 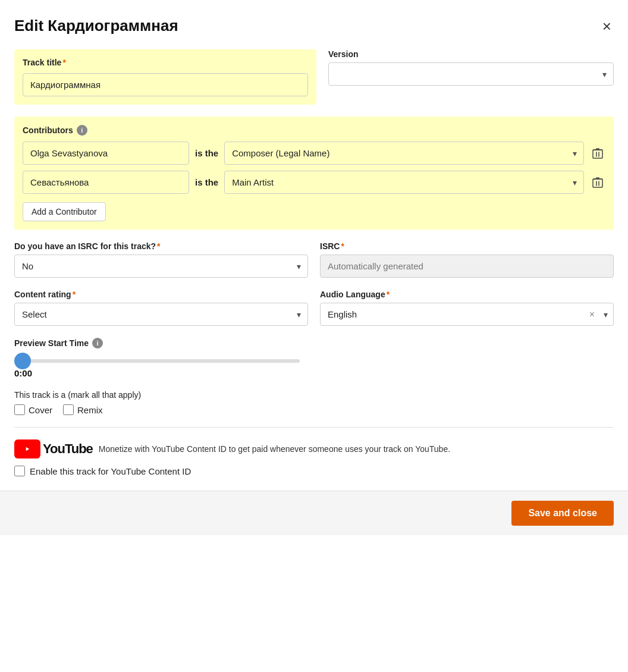 What do you see at coordinates (64, 212) in the screenshot?
I see `add-contributor-button: Add a Contributor` at bounding box center [64, 212].